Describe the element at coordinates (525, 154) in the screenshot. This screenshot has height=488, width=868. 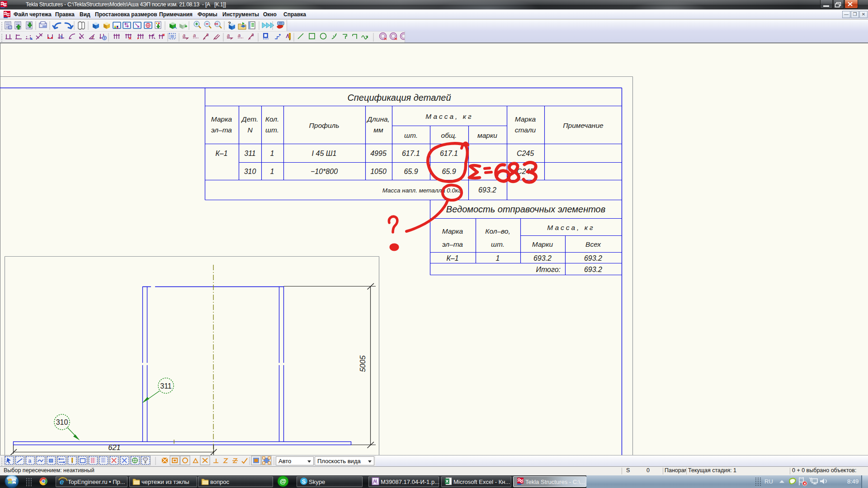
I see `svg-text: С245` at that location.